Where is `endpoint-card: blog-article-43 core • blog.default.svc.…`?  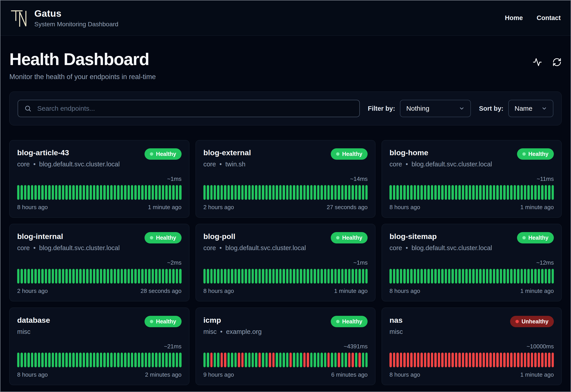 endpoint-card: blog-article-43 core • blog.default.svc.… is located at coordinates (99, 179).